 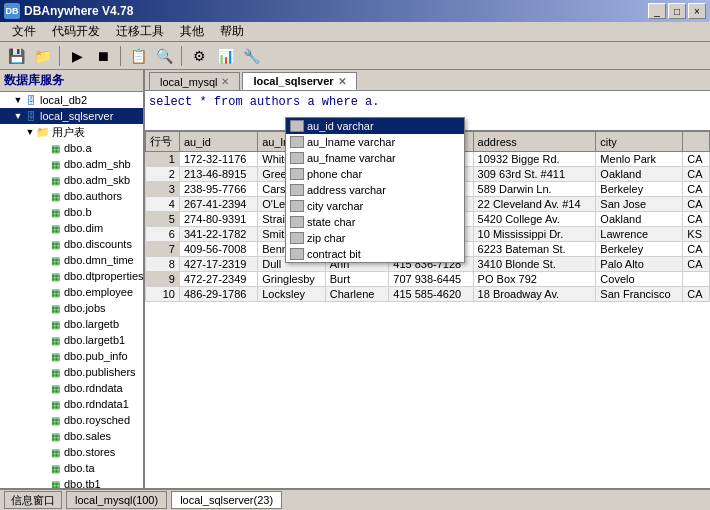 What do you see at coordinates (72, 100) in the screenshot?
I see `tree-item-db2: ▼🗄local_db2` at bounding box center [72, 100].